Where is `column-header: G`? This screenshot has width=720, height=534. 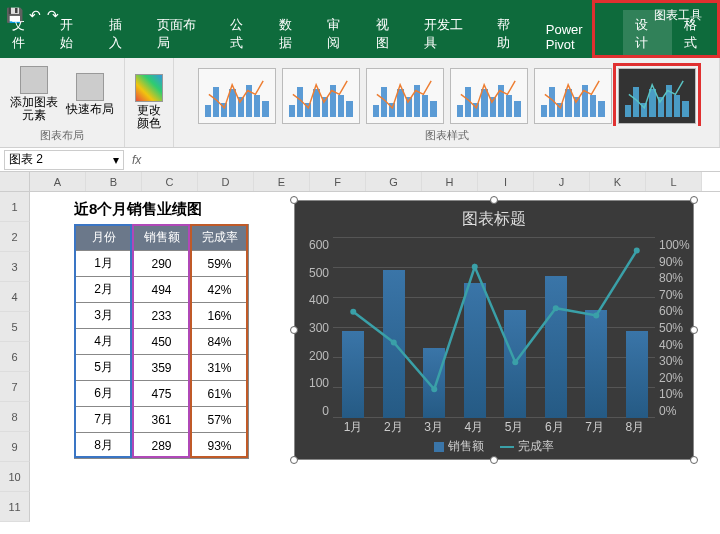 column-header: G is located at coordinates (394, 182).